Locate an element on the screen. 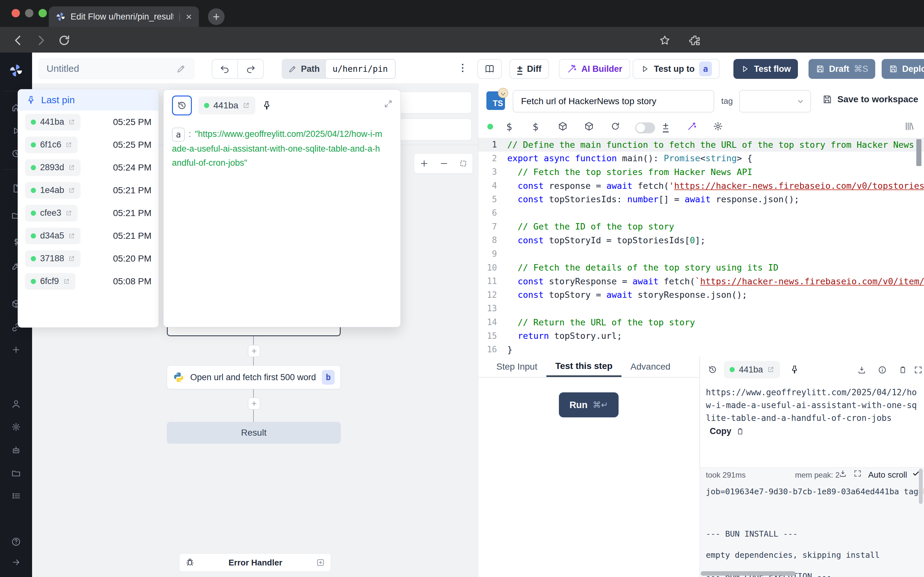  tab-test-this-step: Test this step is located at coordinates (584, 367).